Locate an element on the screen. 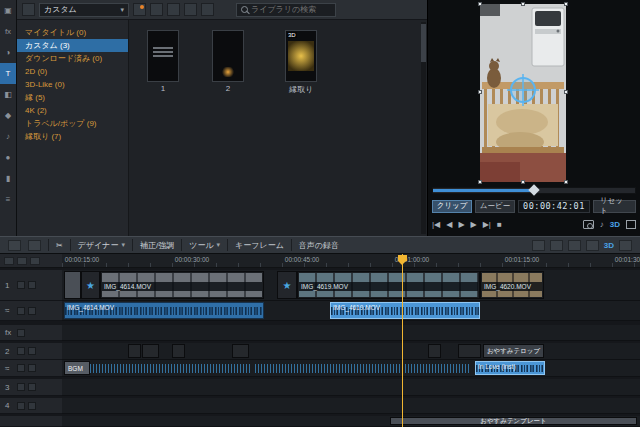  timeline-ruler: 00:00:15:00 00:00:30:00 00:00:45:00 00:0… is located at coordinates (351, 261).